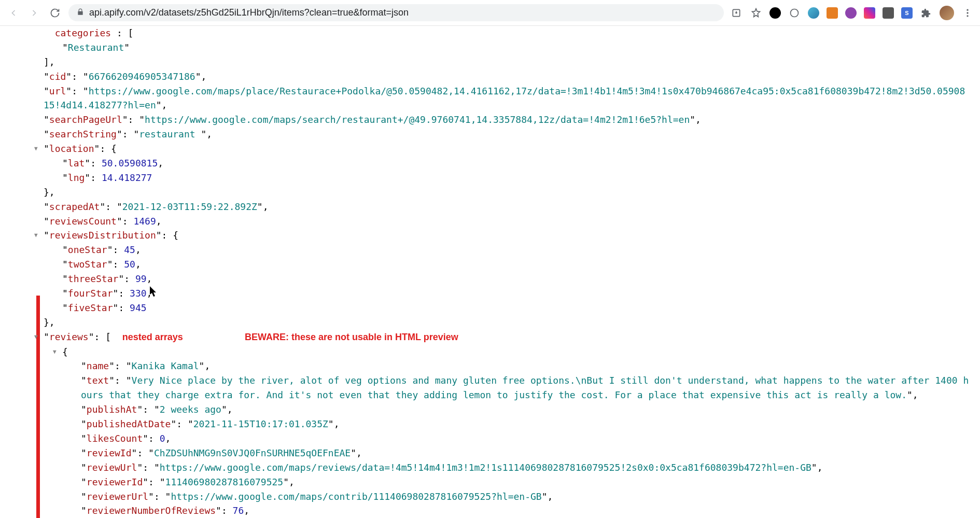 Image resolution: width=980 pixels, height=518 pixels. What do you see at coordinates (507, 221) in the screenshot?
I see `json-line: "reviewsCount": 1469,` at bounding box center [507, 221].